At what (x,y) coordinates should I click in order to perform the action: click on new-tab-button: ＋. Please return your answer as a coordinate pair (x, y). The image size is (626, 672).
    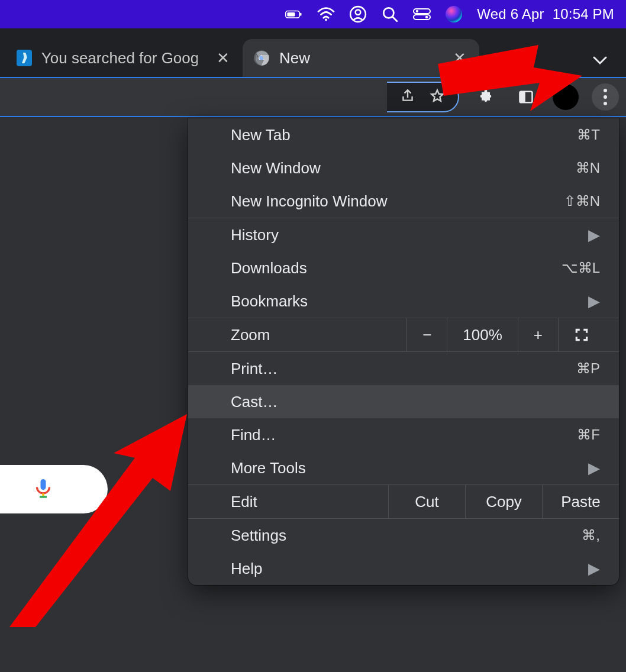
    Looking at the image, I should click on (510, 58).